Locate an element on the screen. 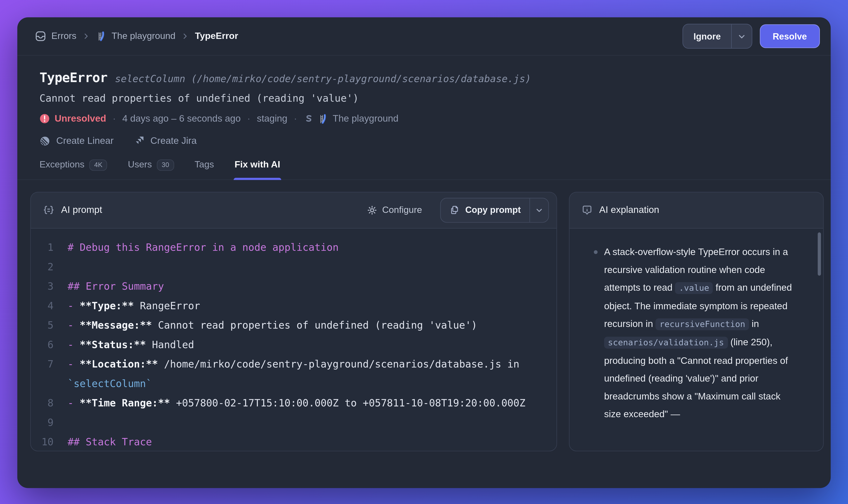  code-segment: ## Stack Trace is located at coordinates (110, 442).